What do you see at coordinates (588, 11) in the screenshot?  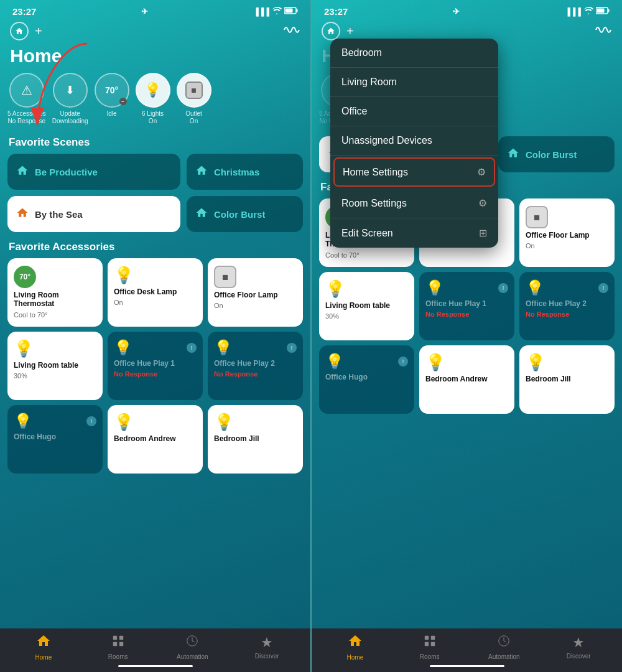 I see `wifi-icon-right` at bounding box center [588, 11].